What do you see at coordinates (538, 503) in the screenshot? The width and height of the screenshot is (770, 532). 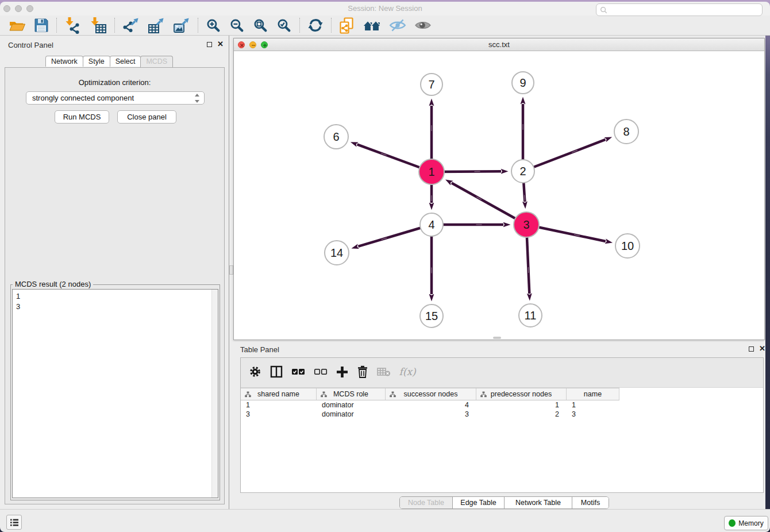 I see `tab-network-table: Network Table` at bounding box center [538, 503].